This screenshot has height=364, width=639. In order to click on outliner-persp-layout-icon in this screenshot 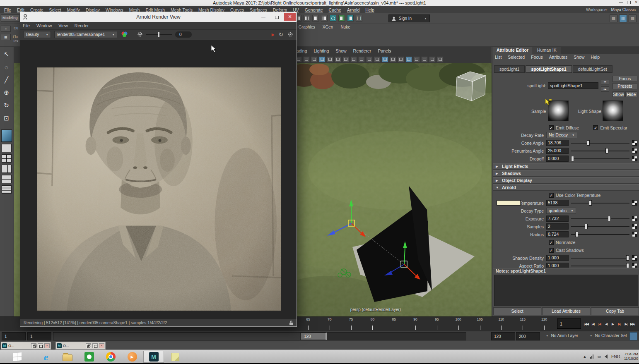, I will do `click(7, 189)`.